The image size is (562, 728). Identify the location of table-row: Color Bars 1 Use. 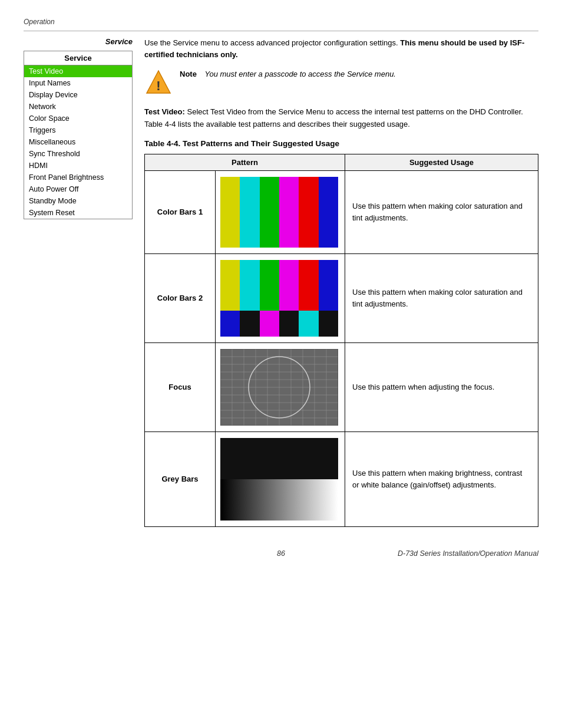
(342, 212).